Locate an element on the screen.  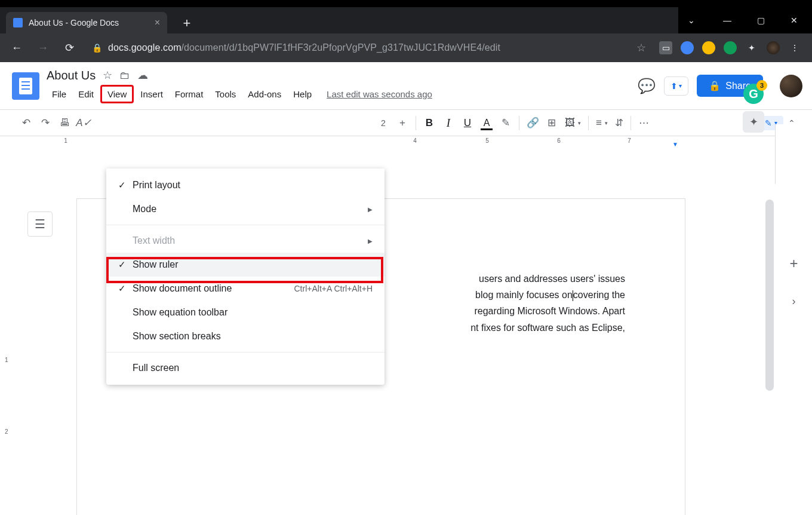
body-text: users and addresses users' issues is located at coordinates (552, 278).